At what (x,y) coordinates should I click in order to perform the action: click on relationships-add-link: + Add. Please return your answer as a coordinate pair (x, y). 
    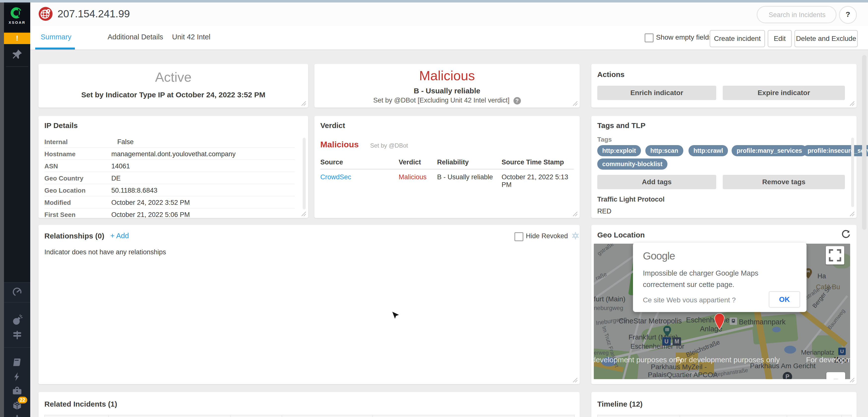
    Looking at the image, I should click on (120, 236).